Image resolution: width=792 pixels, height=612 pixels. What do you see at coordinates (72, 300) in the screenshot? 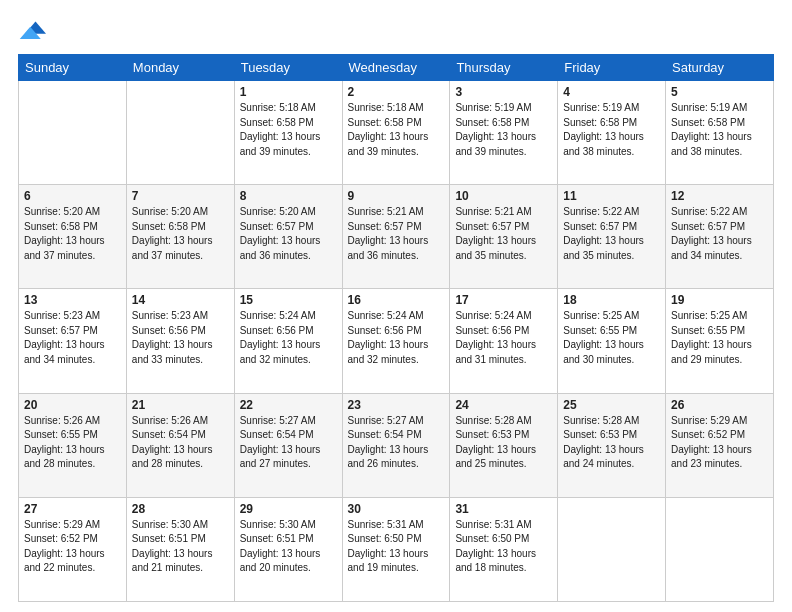
I see `day-number: 13` at bounding box center [72, 300].